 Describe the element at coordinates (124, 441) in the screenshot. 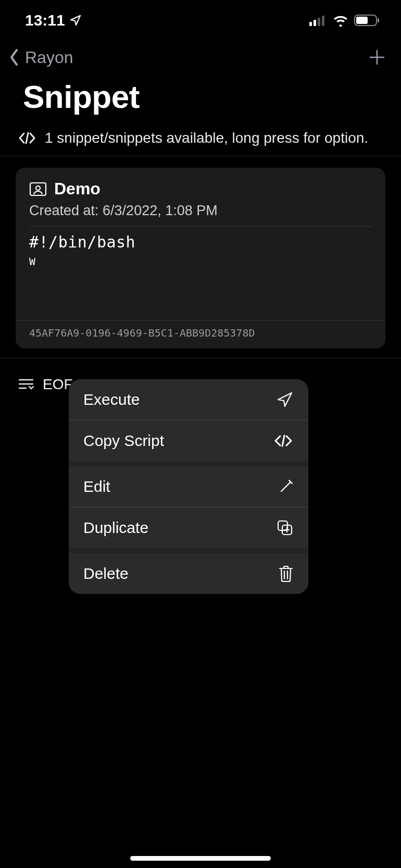

I see `menu-item-label: Copy Script` at that location.